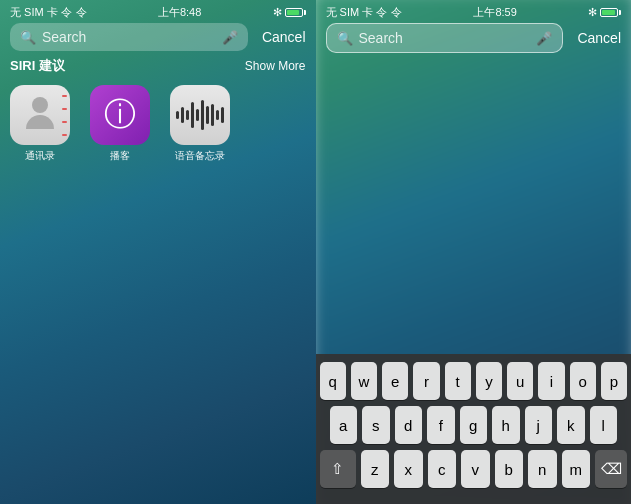 Image resolution: width=631 pixels, height=504 pixels. I want to click on keyboard-bg: q w e r t y u i o p a s d f g h j k, so click(474, 429).